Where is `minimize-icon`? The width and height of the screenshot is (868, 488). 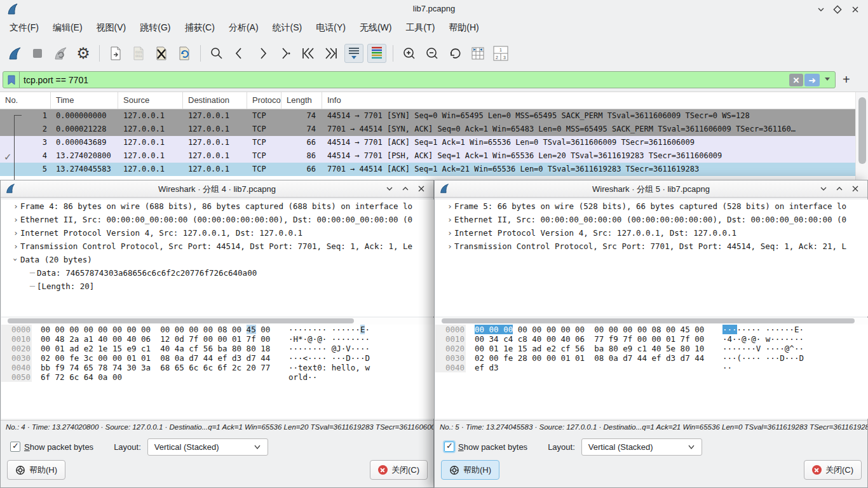
minimize-icon is located at coordinates (390, 189).